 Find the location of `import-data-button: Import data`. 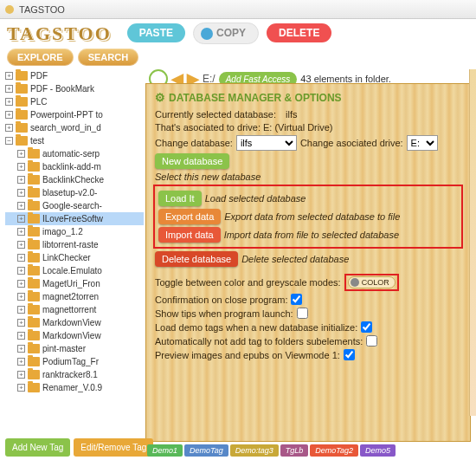

import-data-button: Import data is located at coordinates (190, 235).